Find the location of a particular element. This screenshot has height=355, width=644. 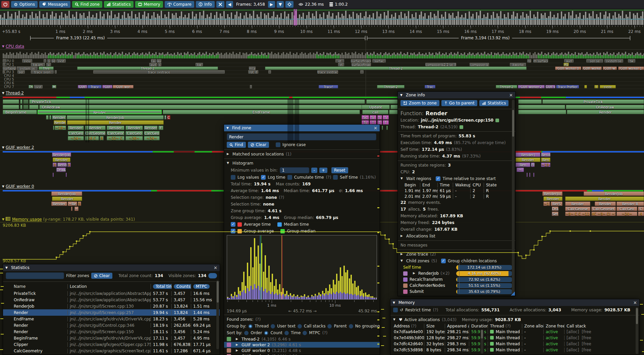

zone-statistics-button: Statistics is located at coordinates (494, 103).